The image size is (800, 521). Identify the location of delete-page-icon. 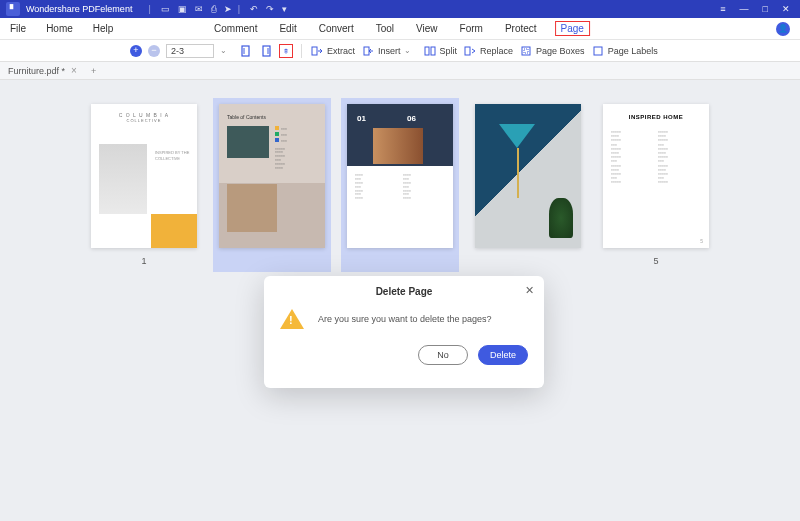
(286, 51).